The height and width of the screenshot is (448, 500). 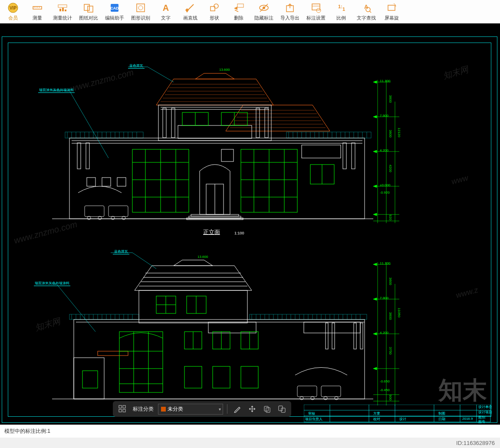 What do you see at coordinates (264, 11) in the screenshot?
I see `hide-annot-button: 隐藏标注` at bounding box center [264, 11].